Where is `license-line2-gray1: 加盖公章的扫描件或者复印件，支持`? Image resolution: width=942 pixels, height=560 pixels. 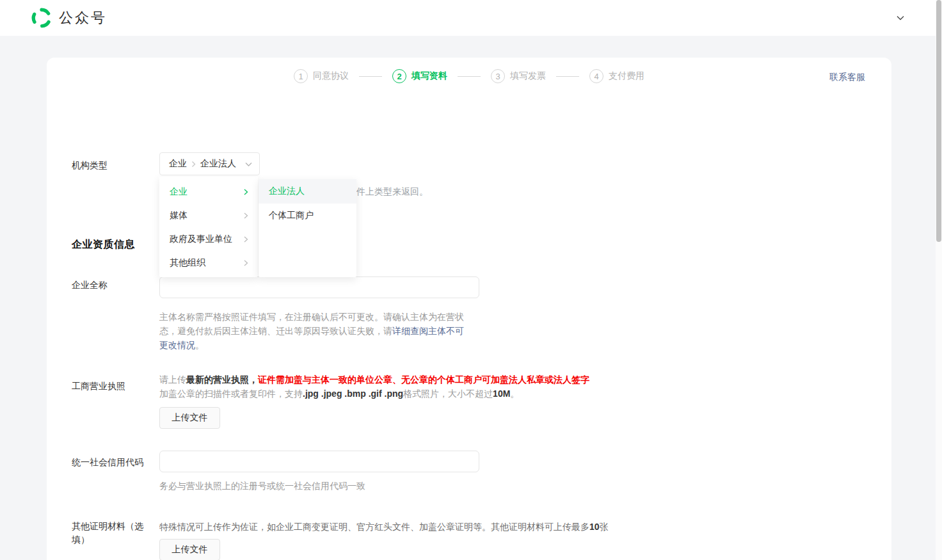 license-line2-gray1: 加盖公章的扫描件或者复印件，支持 is located at coordinates (231, 394).